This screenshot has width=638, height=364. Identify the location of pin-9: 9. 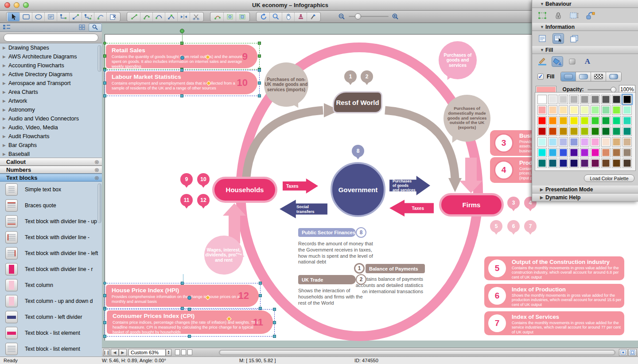
(187, 179).